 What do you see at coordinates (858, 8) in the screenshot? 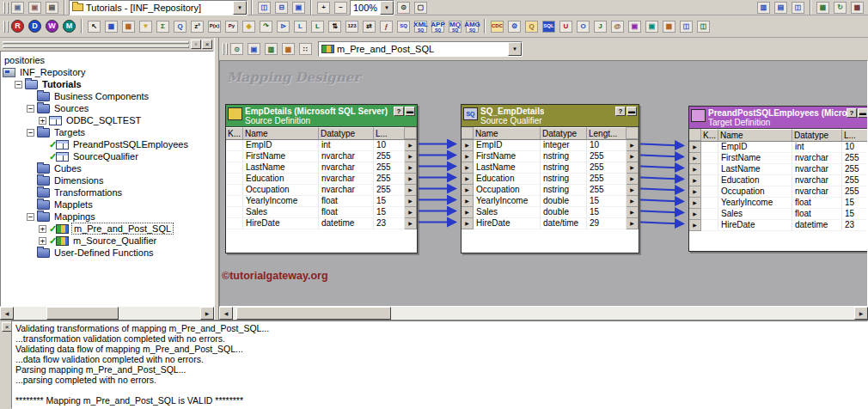
I see `options-icon: ▩` at bounding box center [858, 8].